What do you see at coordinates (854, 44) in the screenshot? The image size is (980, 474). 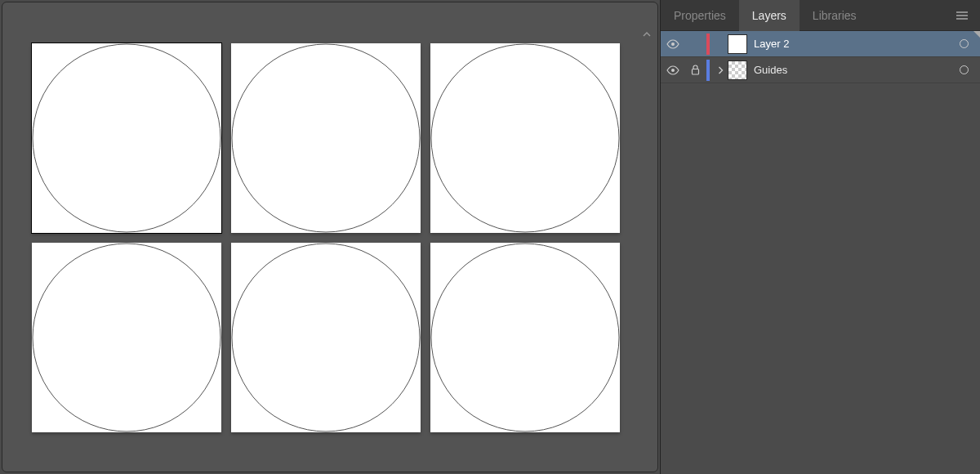 I see `layer-name-label: Layer 2` at bounding box center [854, 44].